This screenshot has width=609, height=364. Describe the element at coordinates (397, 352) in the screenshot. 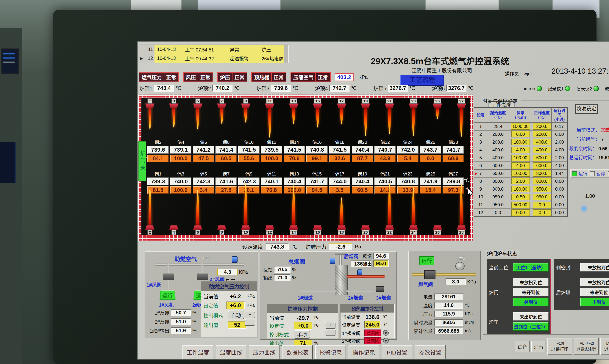

I see `nav-button: PID设置` at that location.